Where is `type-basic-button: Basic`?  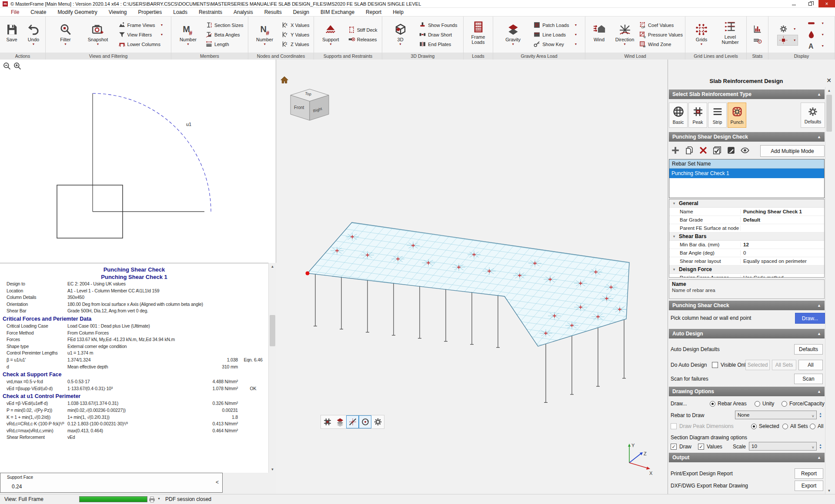 type-basic-button: Basic is located at coordinates (678, 115).